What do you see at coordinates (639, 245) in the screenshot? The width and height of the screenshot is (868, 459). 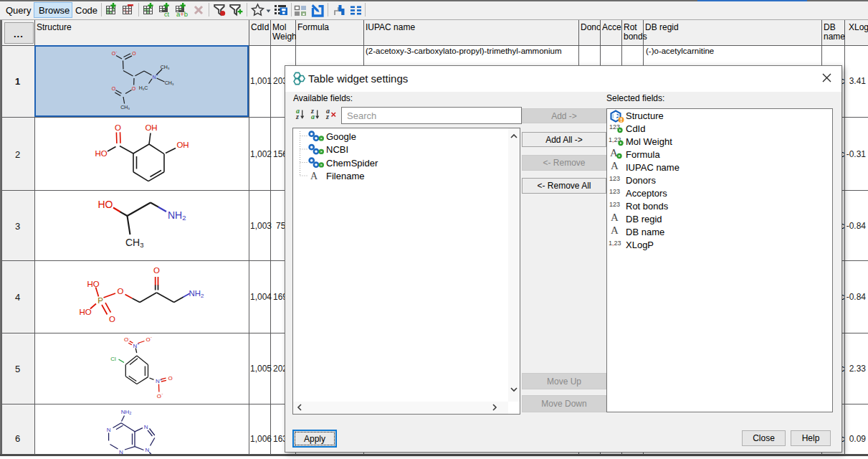 I see `svg-text: XLogP` at bounding box center [639, 245].